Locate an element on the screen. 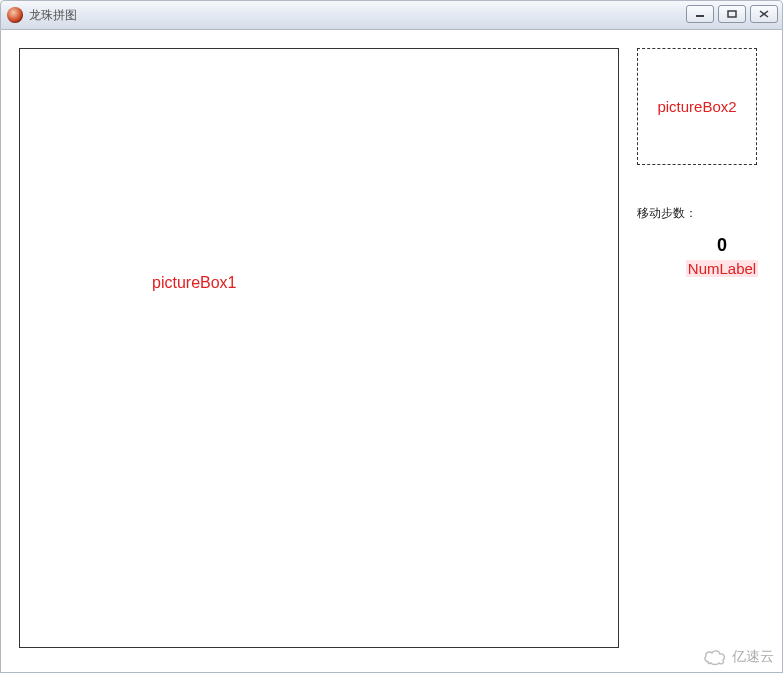 The image size is (783, 673). watermark: 亿速云 is located at coordinates (738, 657).